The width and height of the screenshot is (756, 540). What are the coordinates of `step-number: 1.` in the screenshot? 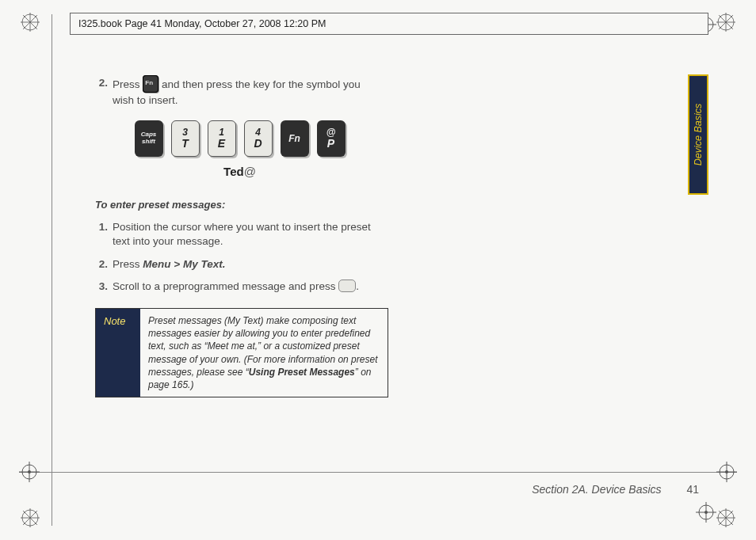 It's located at (104, 234).